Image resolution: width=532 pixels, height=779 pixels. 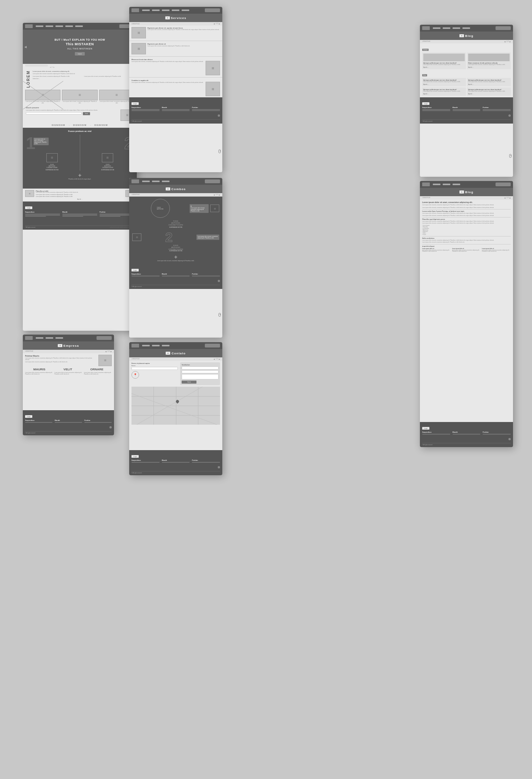 What do you see at coordinates (425, 75) in the screenshot?
I see `blog1-tag-drop: Drop` at bounding box center [425, 75].